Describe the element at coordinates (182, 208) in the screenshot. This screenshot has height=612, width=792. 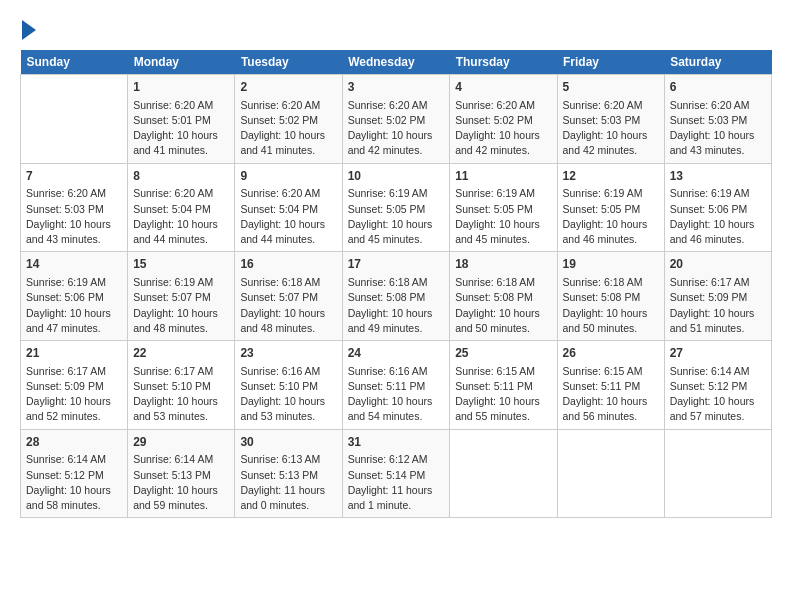
I see `calendar-cell: 8Sunrise: 6:20 AMSunset: 5:04 PMDaylight…` at that location.